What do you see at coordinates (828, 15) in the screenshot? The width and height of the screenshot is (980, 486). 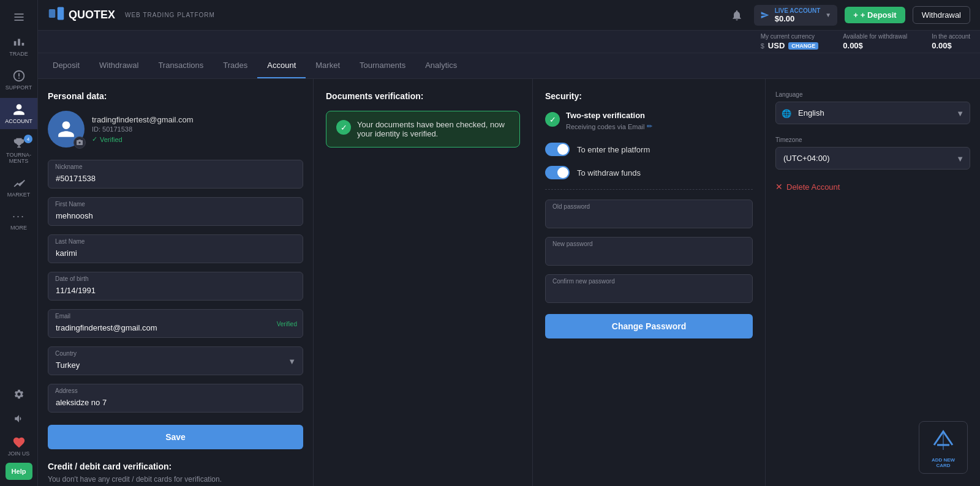 I see `chevron-down-icon: ▼` at bounding box center [828, 15].